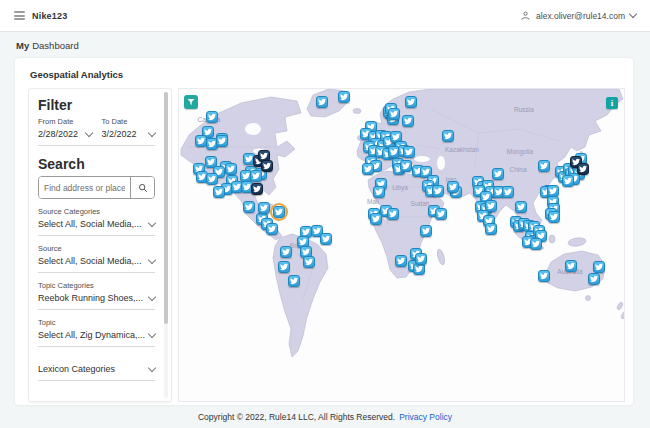 The height and width of the screenshot is (428, 650). What do you see at coordinates (612, 103) in the screenshot?
I see `map-info-button: i` at bounding box center [612, 103].